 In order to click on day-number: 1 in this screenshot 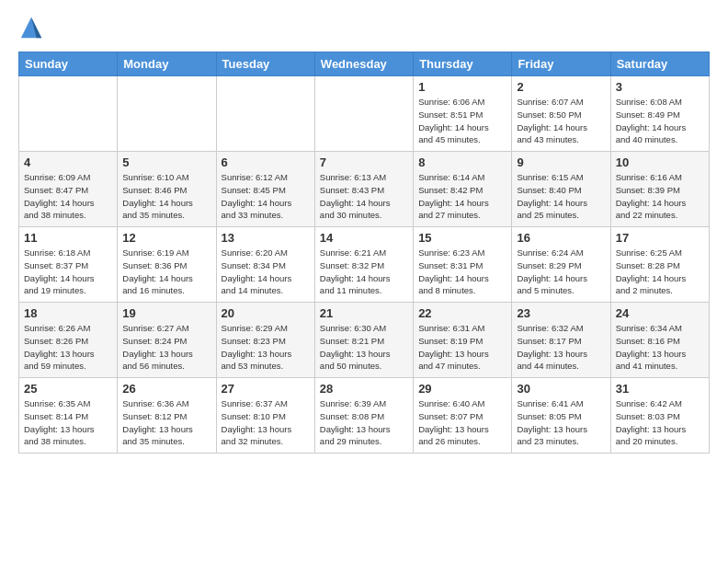, I will do `click(462, 86)`.